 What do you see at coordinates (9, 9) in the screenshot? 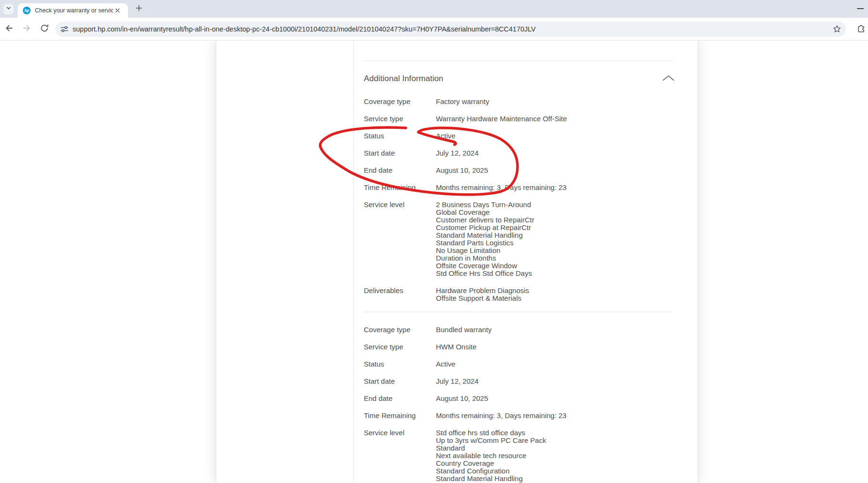
I see `tab-search-button` at bounding box center [9, 9].